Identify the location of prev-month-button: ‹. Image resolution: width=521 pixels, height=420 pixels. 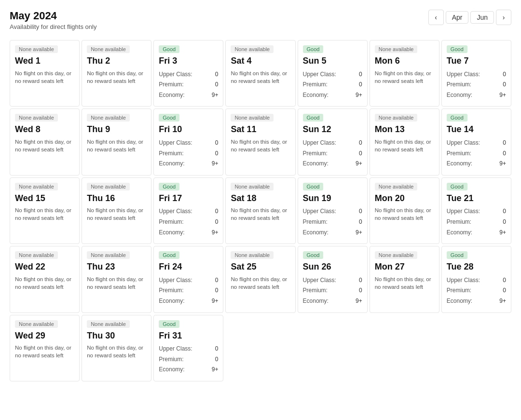
(436, 17).